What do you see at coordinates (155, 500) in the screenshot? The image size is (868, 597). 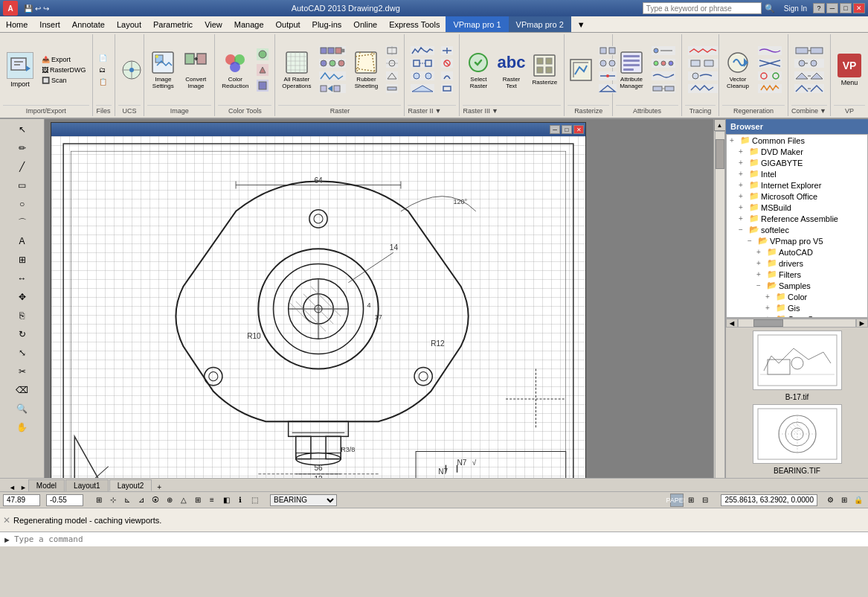 I see `osnap-icon: ⦿` at bounding box center [155, 500].